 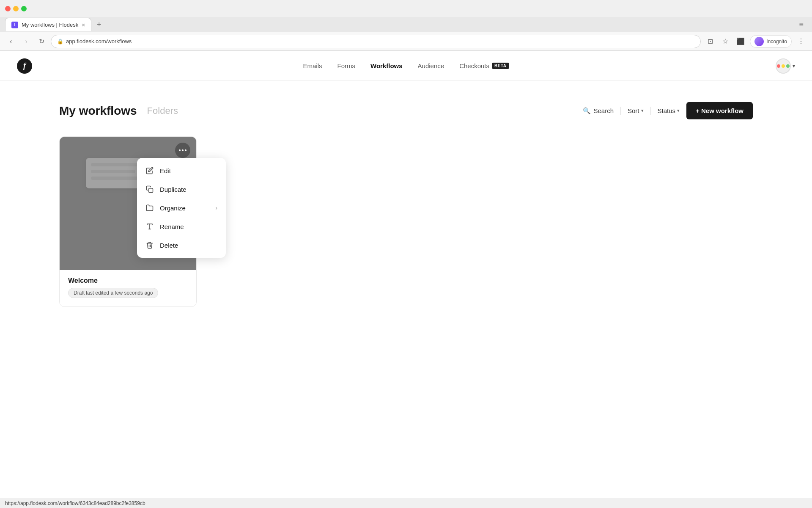 I want to click on avatar-dot-green, so click(x=788, y=66).